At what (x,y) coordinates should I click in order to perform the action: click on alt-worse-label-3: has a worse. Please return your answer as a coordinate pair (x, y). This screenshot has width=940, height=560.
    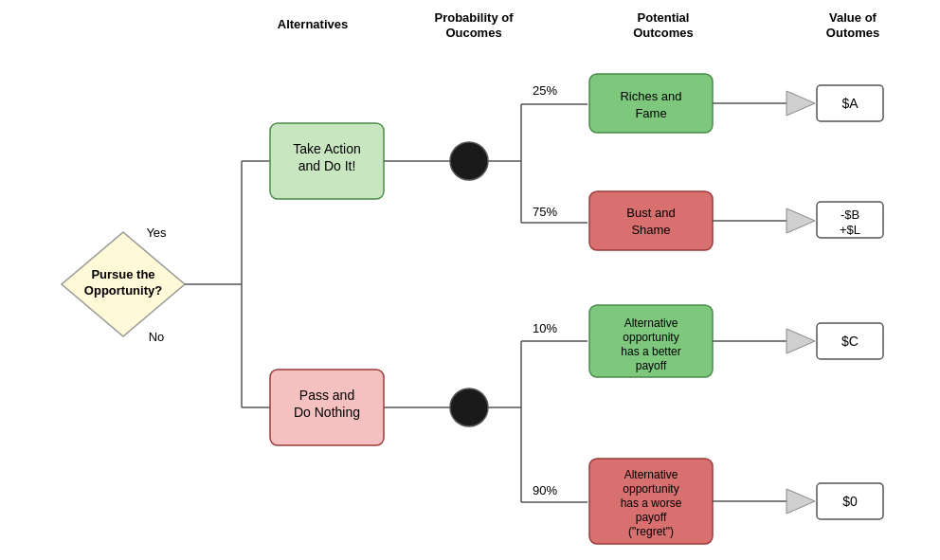
    Looking at the image, I should click on (652, 503).